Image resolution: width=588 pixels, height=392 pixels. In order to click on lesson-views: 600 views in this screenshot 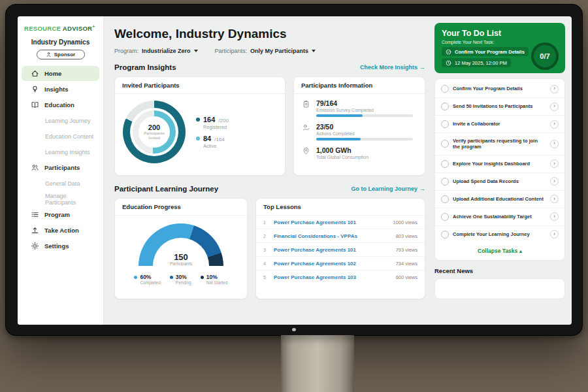, I will do `click(406, 277)`.